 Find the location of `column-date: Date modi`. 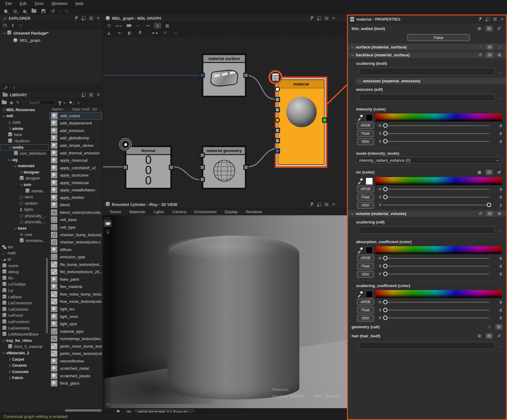

column-date: Date modi is located at coordinates (81, 109).